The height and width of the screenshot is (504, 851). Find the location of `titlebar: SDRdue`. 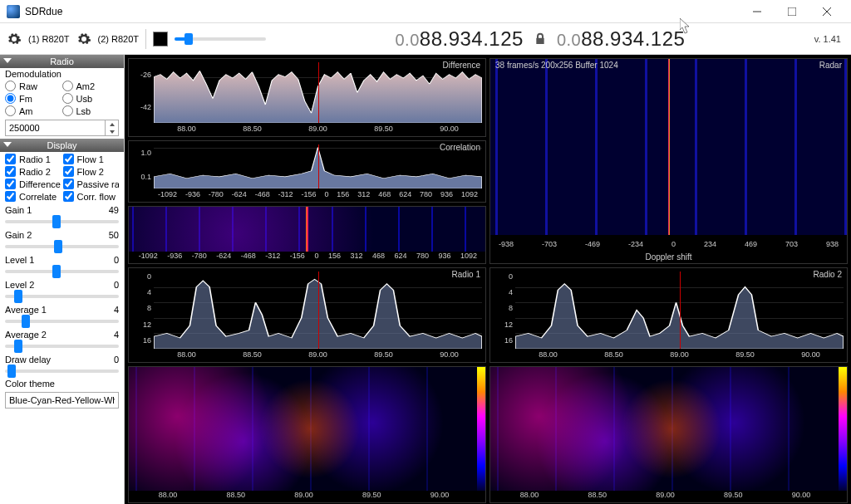

titlebar: SDRdue is located at coordinates (426, 12).